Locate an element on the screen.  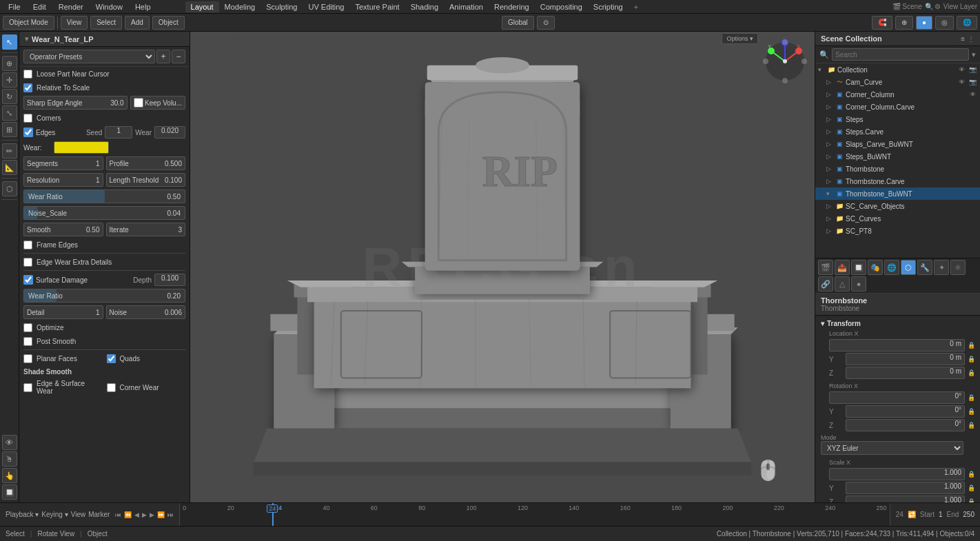
constraints-props-tab: 🔗 is located at coordinates (826, 284).